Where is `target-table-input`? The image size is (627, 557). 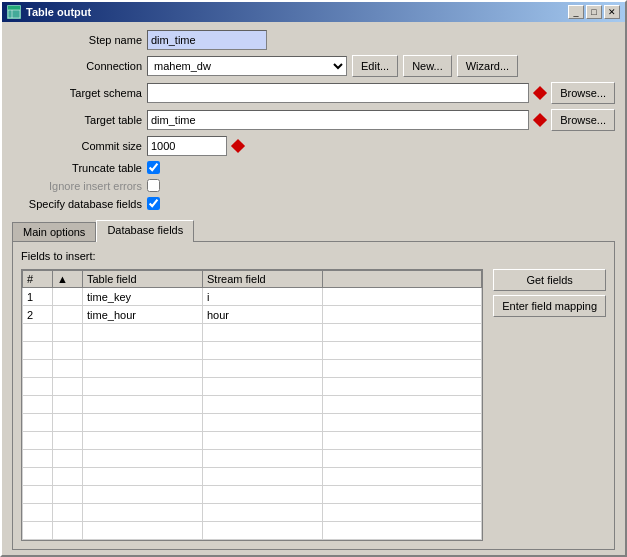 target-table-input is located at coordinates (338, 120).